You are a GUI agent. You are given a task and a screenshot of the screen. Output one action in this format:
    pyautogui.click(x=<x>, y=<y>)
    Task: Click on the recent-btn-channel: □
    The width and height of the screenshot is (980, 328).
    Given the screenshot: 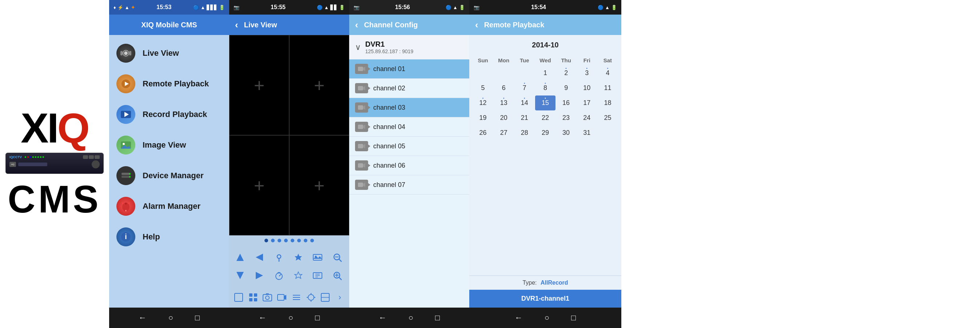 What is the action you would take?
    pyautogui.click(x=438, y=318)
    